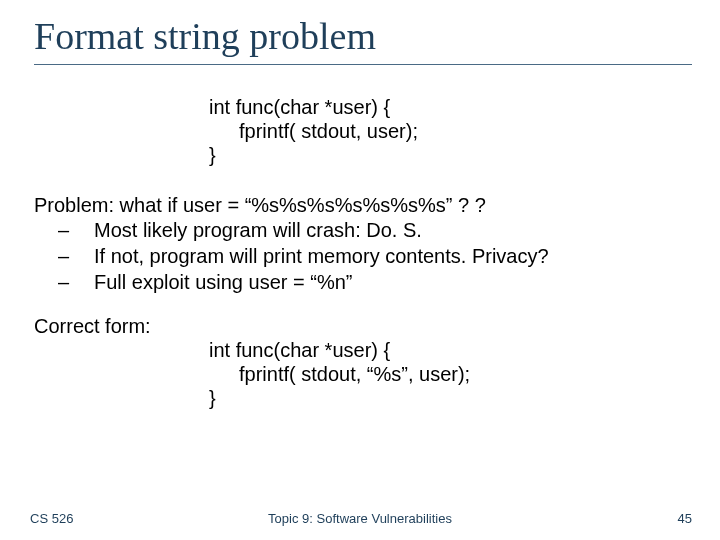 The height and width of the screenshot is (540, 720). Describe the element at coordinates (363, 256) in the screenshot. I see `problem-list: Most likely program will crash: Do. S. I…` at that location.